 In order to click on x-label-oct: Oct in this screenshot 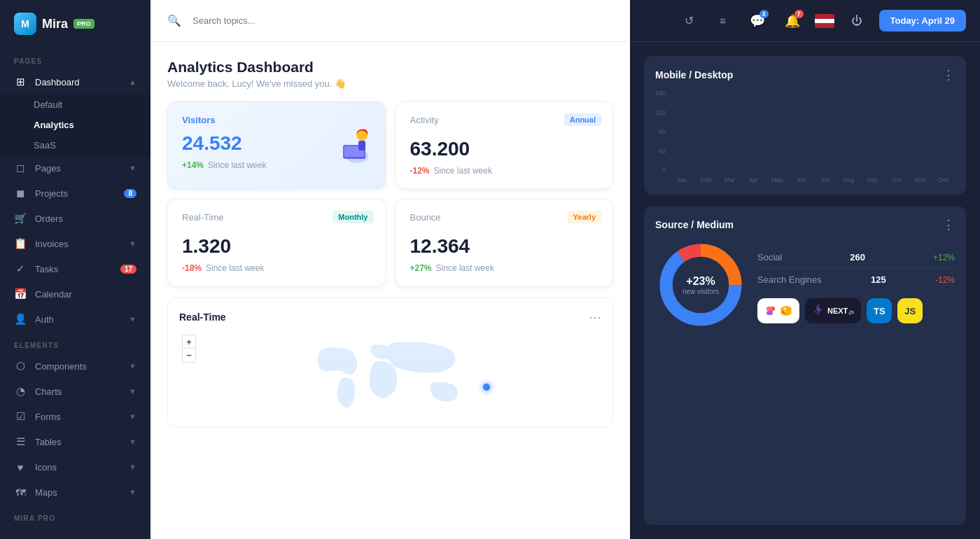, I will do `click(896, 180)`.